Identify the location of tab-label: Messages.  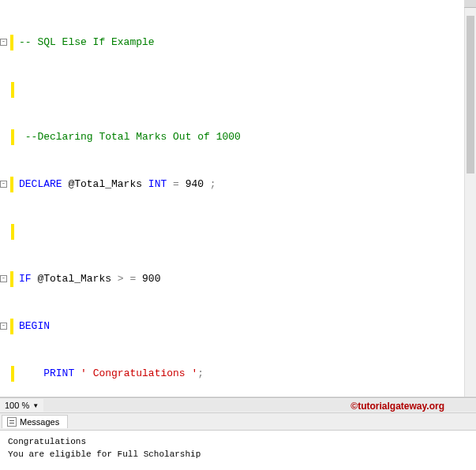
(39, 422).